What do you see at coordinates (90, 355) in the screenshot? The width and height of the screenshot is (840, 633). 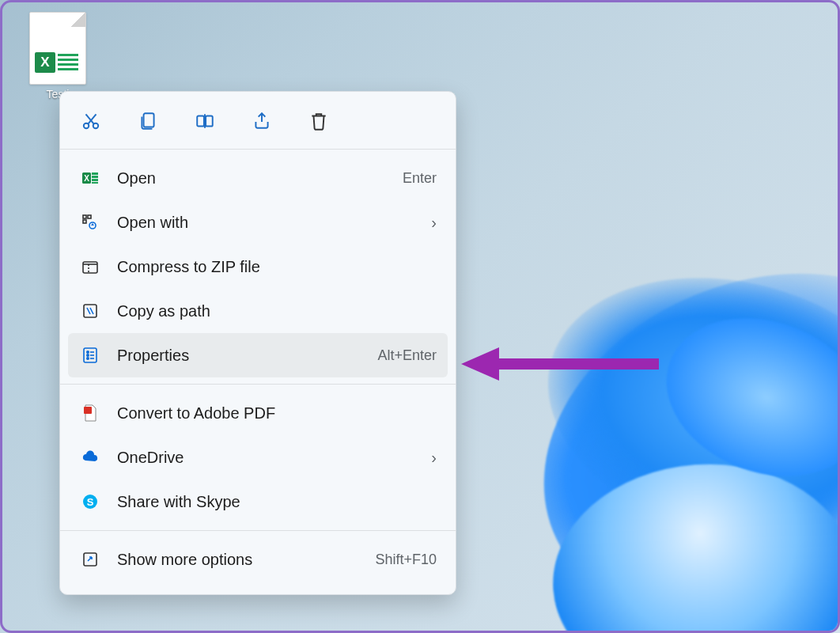 I see `properties-icon` at bounding box center [90, 355].